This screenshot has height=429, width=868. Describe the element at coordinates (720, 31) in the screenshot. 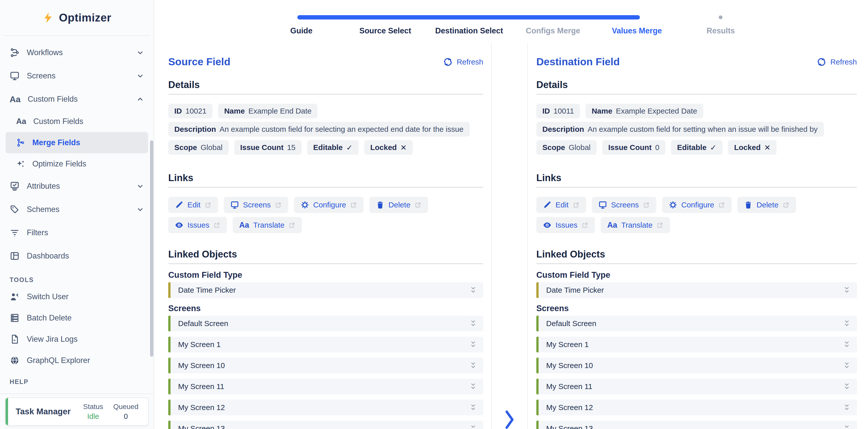

I see `step-results: Results` at that location.